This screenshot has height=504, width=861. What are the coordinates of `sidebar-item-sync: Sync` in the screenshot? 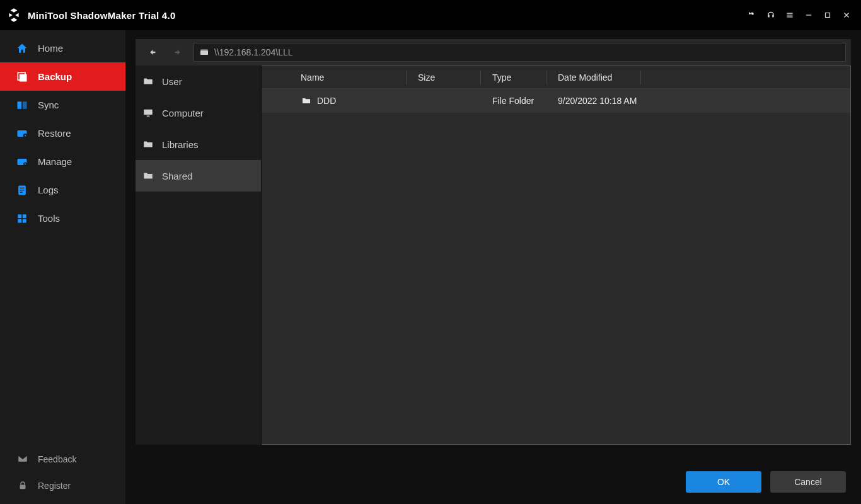 It's located at (63, 105).